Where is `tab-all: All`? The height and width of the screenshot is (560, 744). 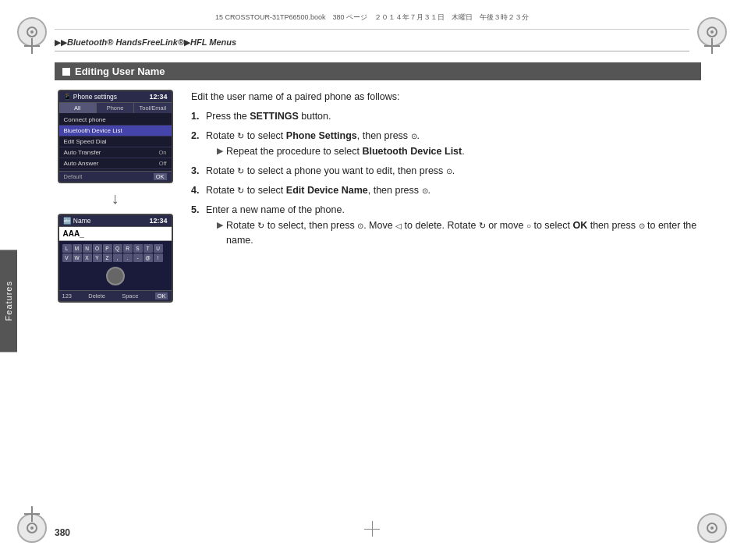
tab-all: All is located at coordinates (78, 108).